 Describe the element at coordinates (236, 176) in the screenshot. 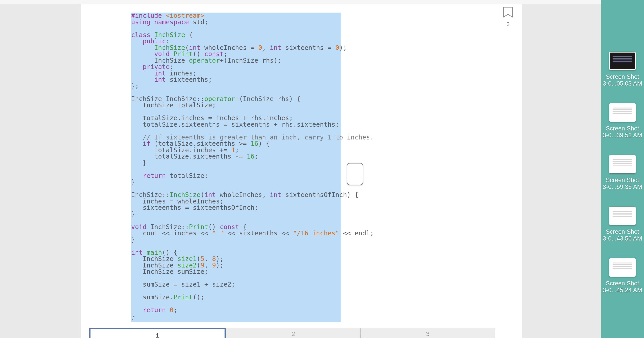

I see `code-line: return totalSize;` at that location.